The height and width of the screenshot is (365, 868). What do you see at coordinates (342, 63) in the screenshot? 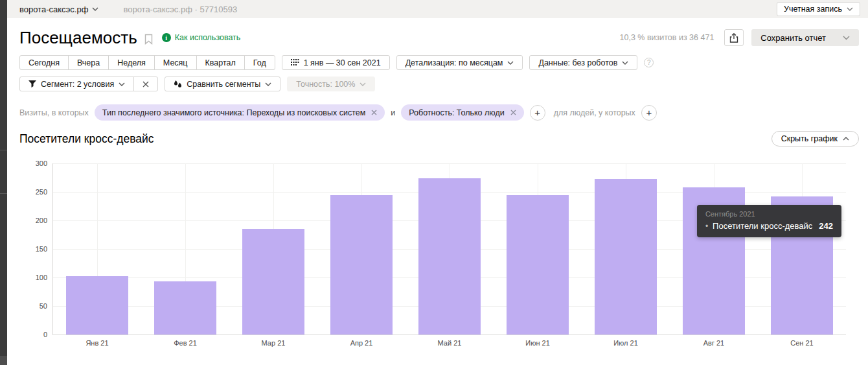
I see `date-range-label: 1 янв — 30 сен 2021` at bounding box center [342, 63].